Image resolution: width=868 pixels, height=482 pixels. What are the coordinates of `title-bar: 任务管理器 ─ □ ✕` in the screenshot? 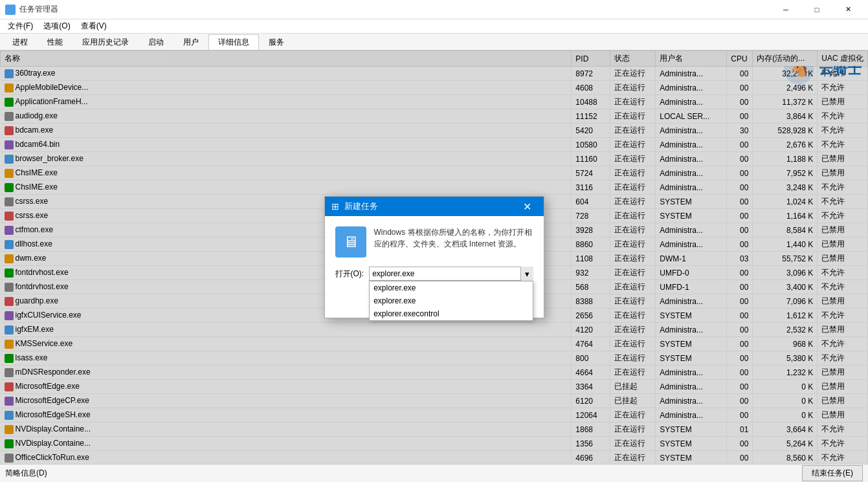 It's located at (434, 10).